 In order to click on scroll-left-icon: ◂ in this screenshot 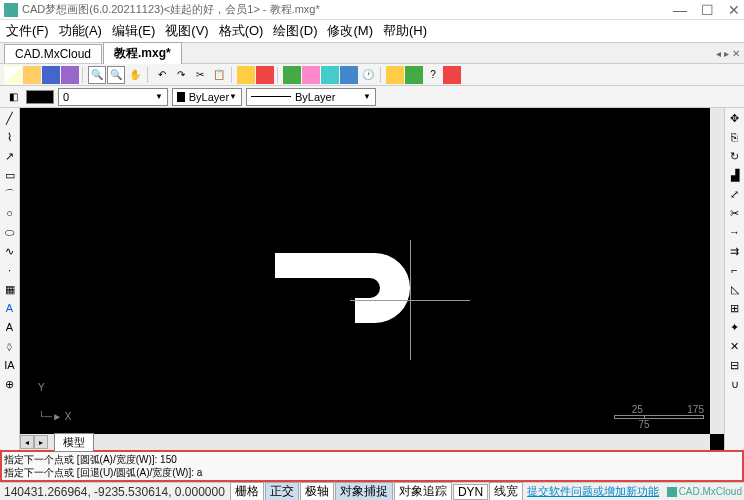, I will do `click(27, 442)`.